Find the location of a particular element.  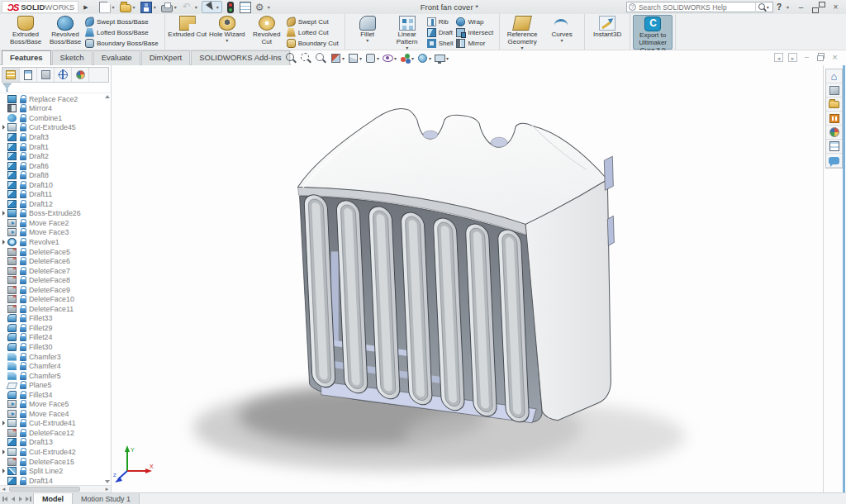

quick-toolbar-button is located at coordinates (245, 7).